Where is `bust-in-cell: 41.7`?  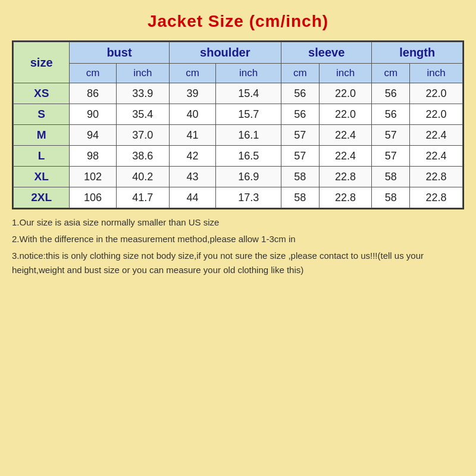
bust-in-cell: 41.7 is located at coordinates (143, 198).